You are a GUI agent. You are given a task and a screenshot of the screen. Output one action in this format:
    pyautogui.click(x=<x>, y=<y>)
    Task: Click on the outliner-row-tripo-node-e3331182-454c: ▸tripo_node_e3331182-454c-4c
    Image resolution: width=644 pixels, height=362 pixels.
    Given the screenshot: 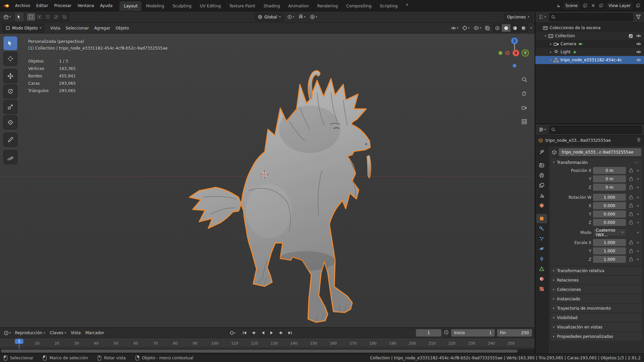 What is the action you would take?
    pyautogui.click(x=590, y=60)
    